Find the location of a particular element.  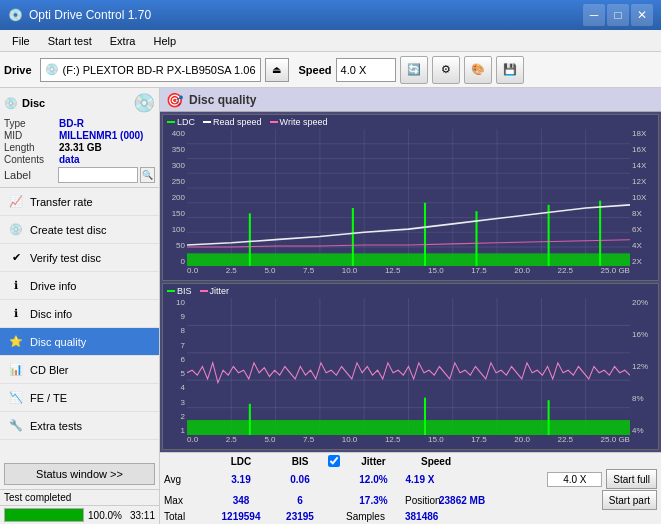

ldc-dot is located at coordinates (171, 122).